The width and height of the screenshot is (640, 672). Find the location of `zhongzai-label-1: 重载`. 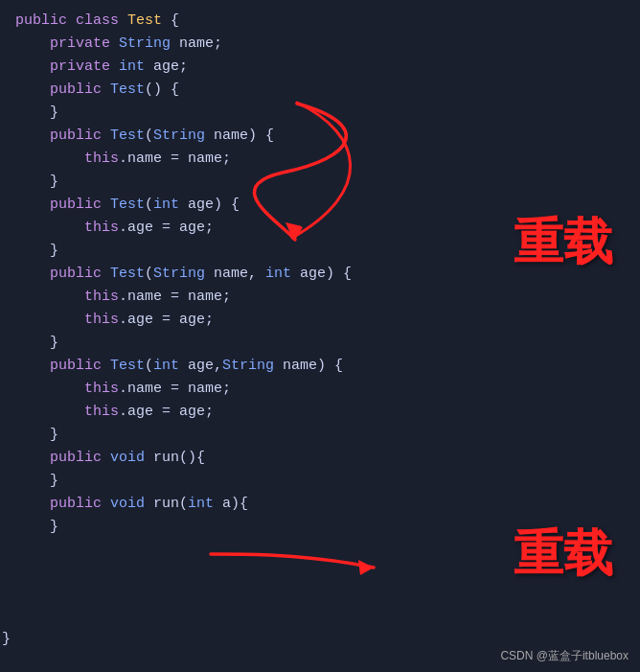

zhongzai-label-1: 重载 is located at coordinates (563, 243).